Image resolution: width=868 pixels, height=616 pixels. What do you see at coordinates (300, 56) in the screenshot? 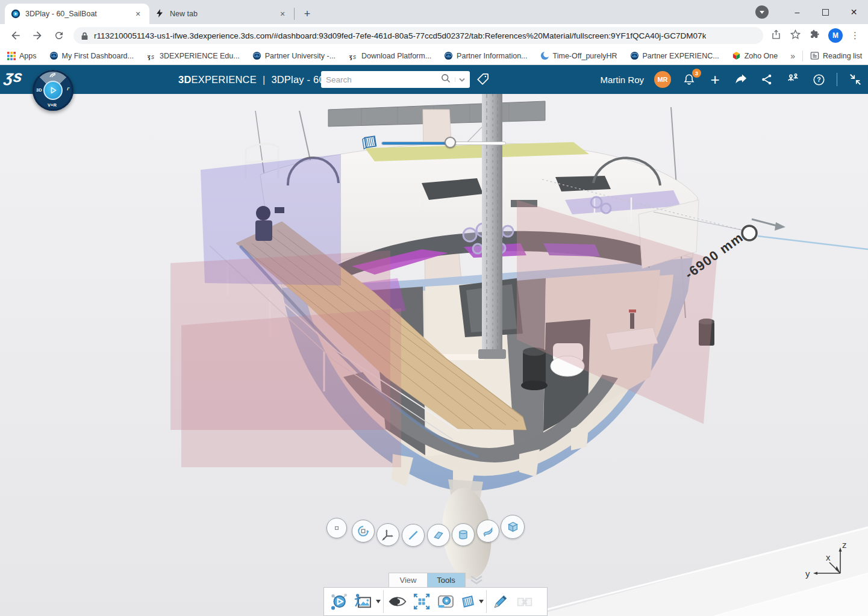
I see `bookmark-label: Partner University -...` at bounding box center [300, 56].